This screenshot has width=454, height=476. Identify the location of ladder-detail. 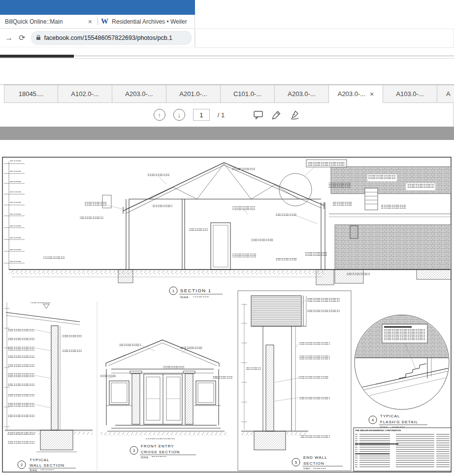
(371, 199).